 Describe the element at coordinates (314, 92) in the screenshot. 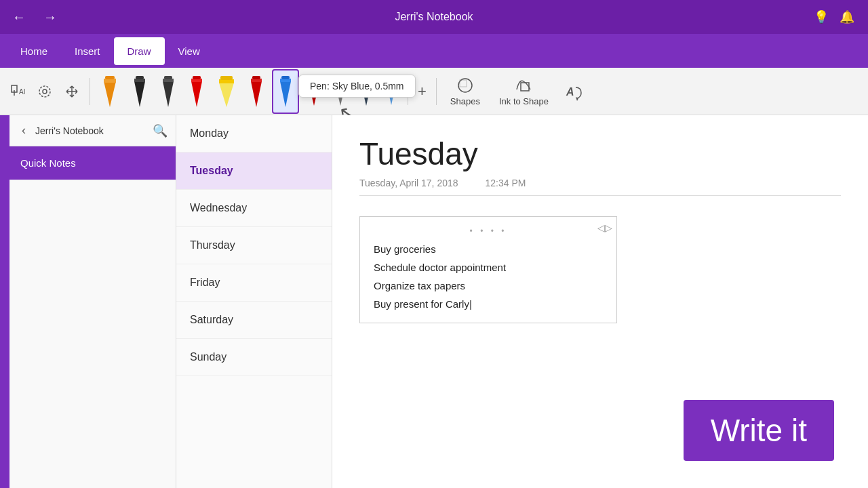

I see `pen-red-3-button` at that location.